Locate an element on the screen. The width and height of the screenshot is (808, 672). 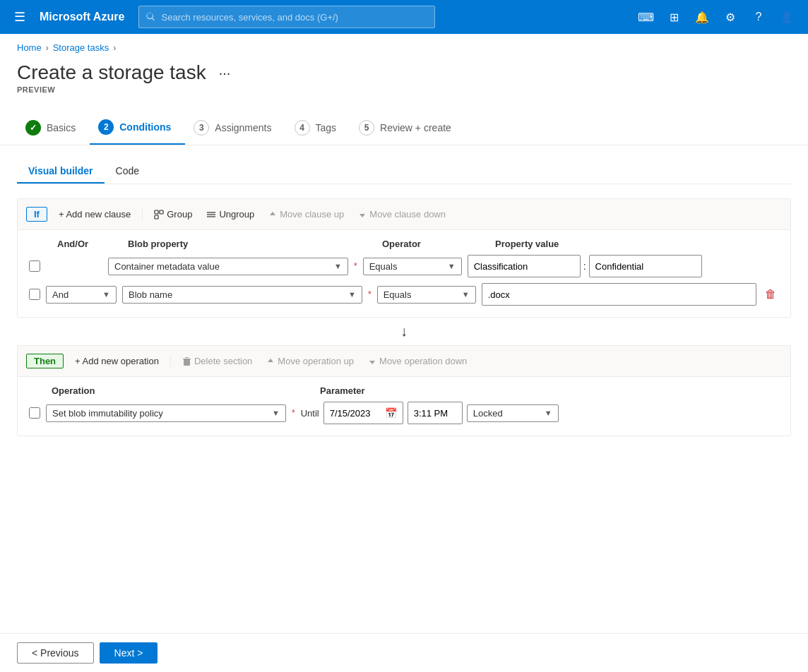
calendar-icon: 📅 is located at coordinates (391, 413).